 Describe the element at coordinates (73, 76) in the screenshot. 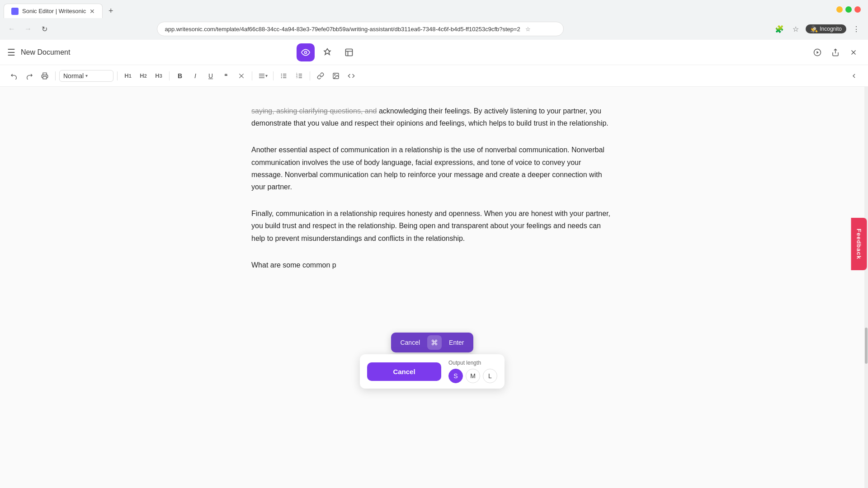

I see `style-label: Normal` at that location.